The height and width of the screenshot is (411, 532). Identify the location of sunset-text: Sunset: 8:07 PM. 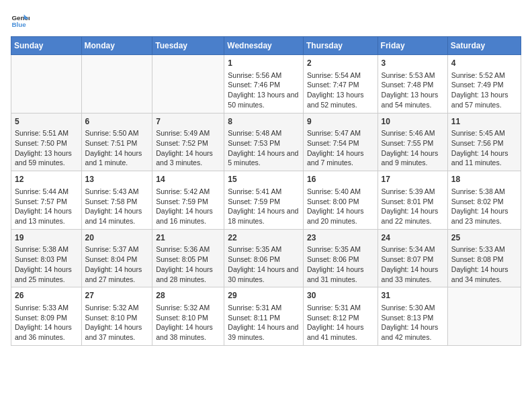
(412, 259).